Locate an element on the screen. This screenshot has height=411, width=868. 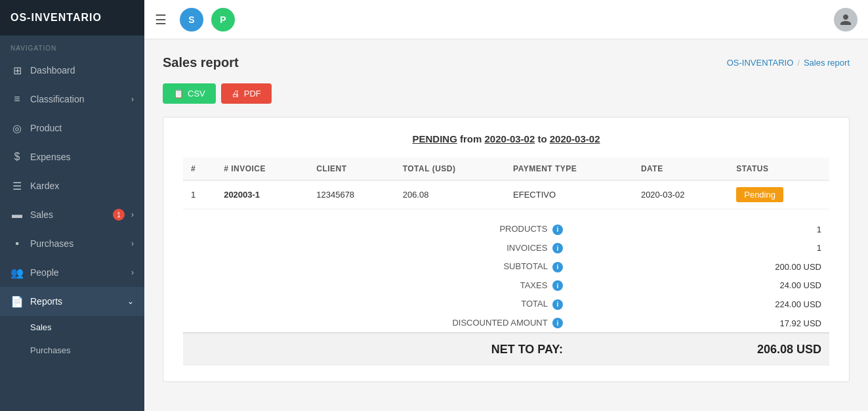
cell-status: Pending is located at coordinates (779, 195).